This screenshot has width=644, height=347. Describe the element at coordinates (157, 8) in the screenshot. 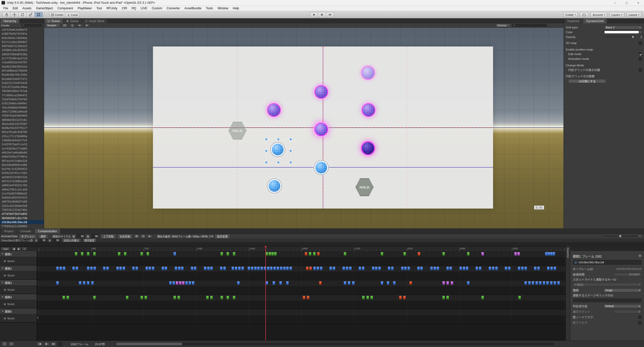

I see `menu-custom: Custom` at that location.